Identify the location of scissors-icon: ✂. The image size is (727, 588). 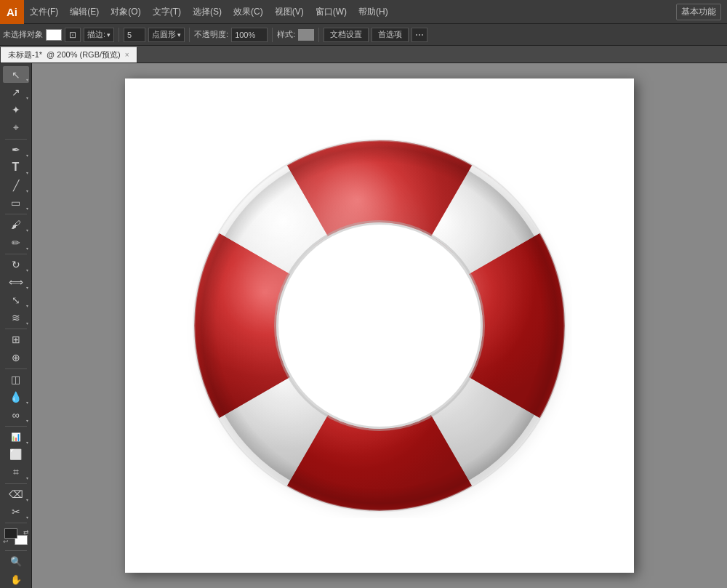
(16, 512).